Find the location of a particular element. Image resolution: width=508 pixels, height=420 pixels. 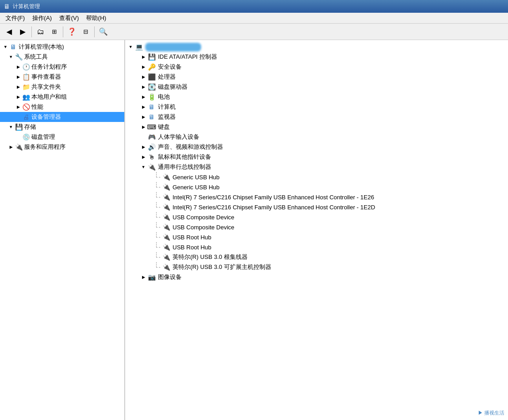

device-monitor: ▶ 🖥 监视器 is located at coordinates (317, 117).